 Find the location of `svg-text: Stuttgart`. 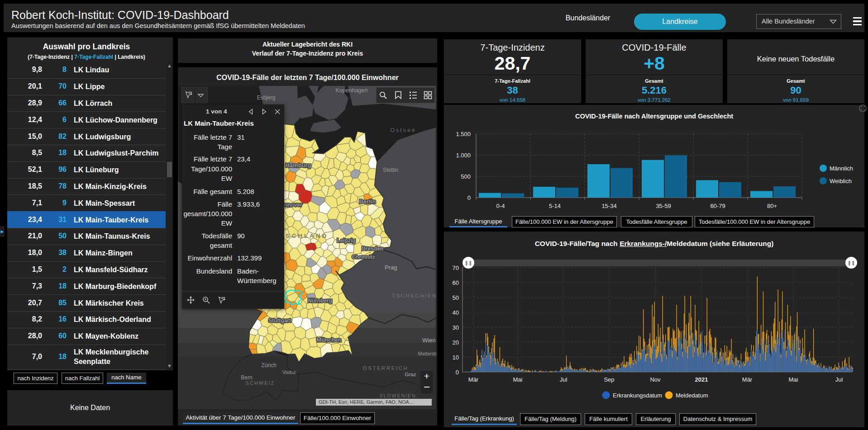

svg-text: Stuttgart is located at coordinates (280, 321).